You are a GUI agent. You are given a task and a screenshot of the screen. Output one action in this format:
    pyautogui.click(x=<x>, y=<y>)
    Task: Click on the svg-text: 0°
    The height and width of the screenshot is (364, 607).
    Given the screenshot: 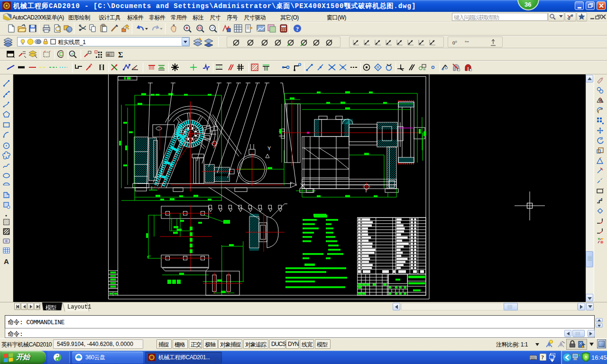 What is the action you would take?
    pyautogui.click(x=455, y=43)
    